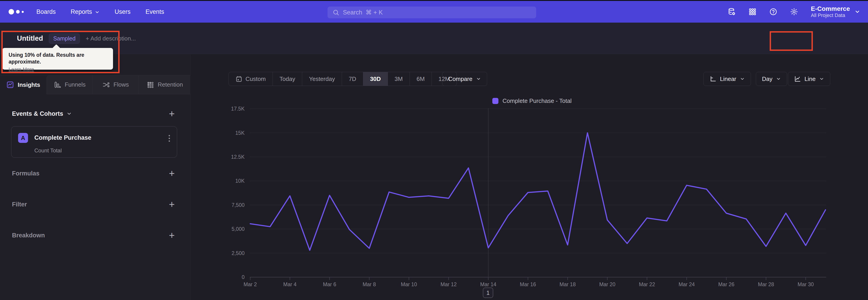 The image size is (868, 300). What do you see at coordinates (810, 79) in the screenshot?
I see `chart-type-label: Line` at bounding box center [810, 79].